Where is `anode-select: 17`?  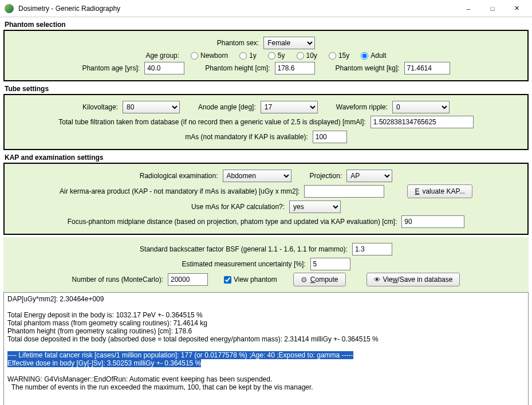 anode-select: 17 is located at coordinates (289, 107).